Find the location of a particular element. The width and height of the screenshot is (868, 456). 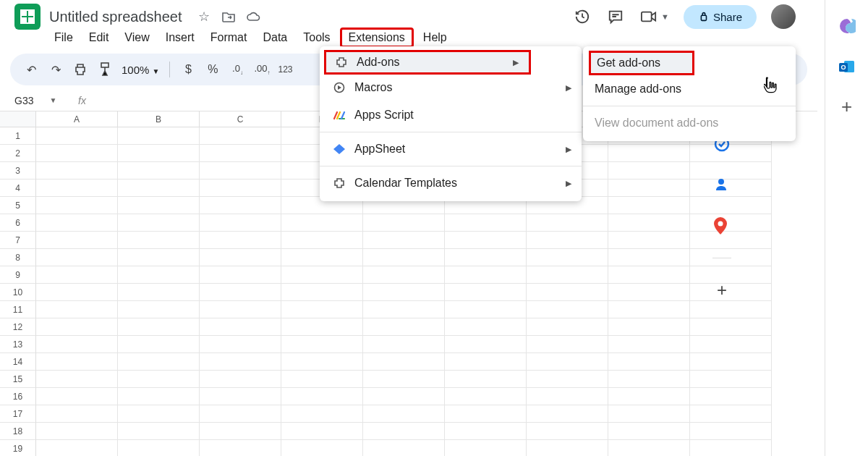

menu-data: Data is located at coordinates (275, 38).